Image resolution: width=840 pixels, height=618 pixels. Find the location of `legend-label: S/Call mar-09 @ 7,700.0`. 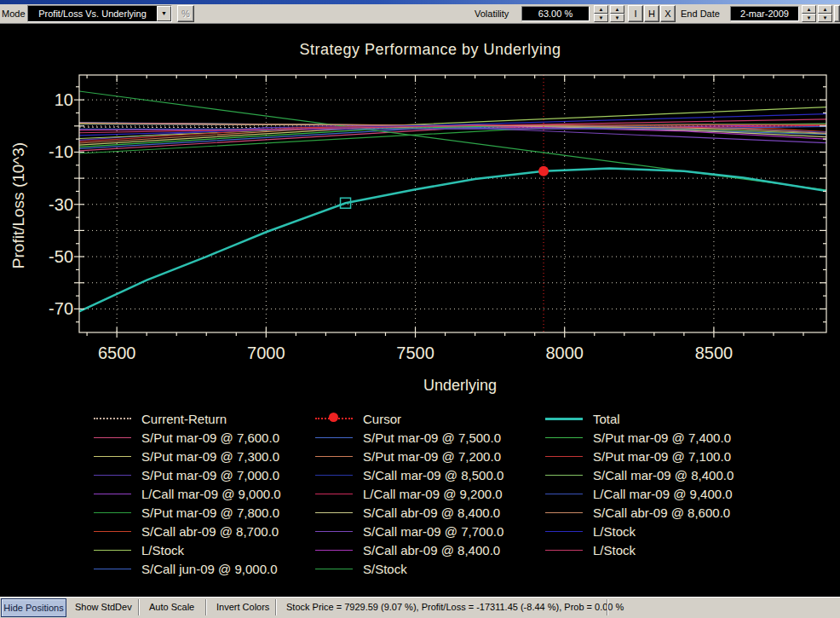

legend-label: S/Call mar-09 @ 7,700.0 is located at coordinates (433, 532).